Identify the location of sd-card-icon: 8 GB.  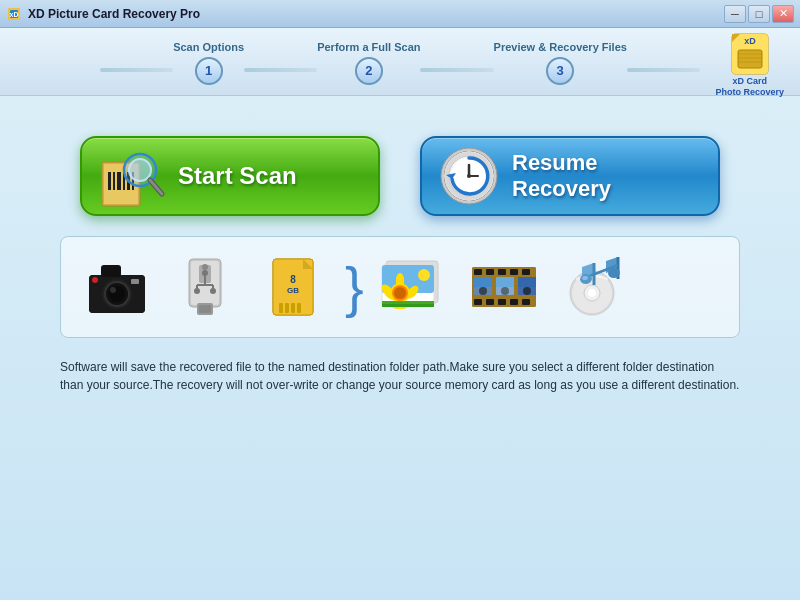
(293, 287).